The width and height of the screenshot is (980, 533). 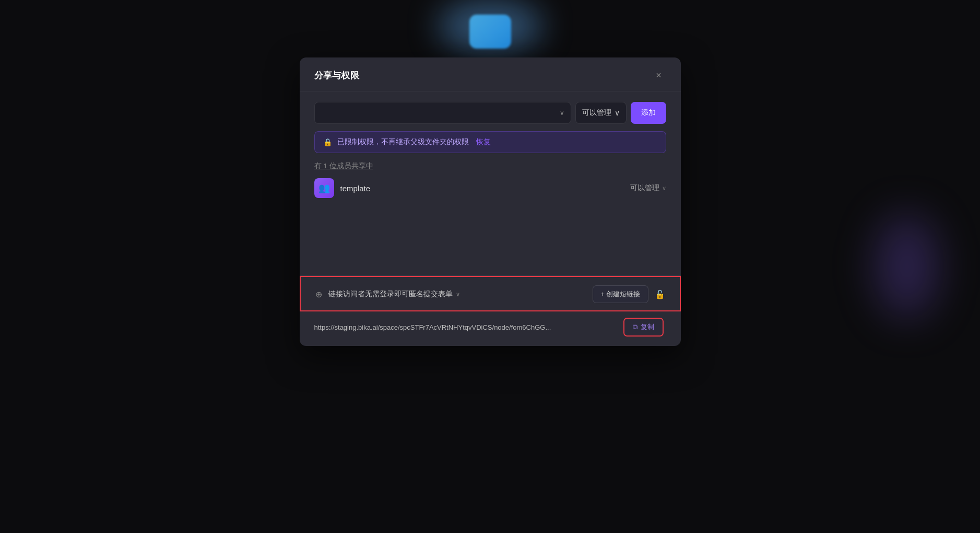 What do you see at coordinates (490, 142) in the screenshot?
I see `warning-banner: 🔒 已限制权限，不再继承父级文件夹的权限 恢复` at bounding box center [490, 142].